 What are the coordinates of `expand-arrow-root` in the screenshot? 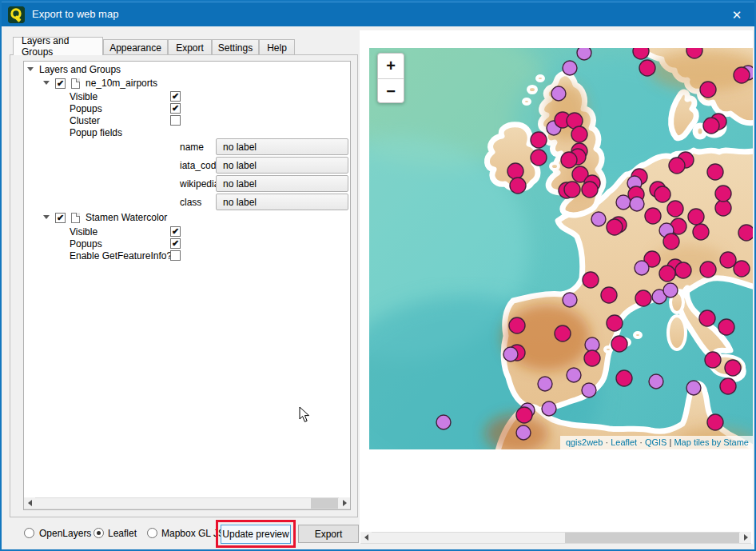 It's located at (30, 69).